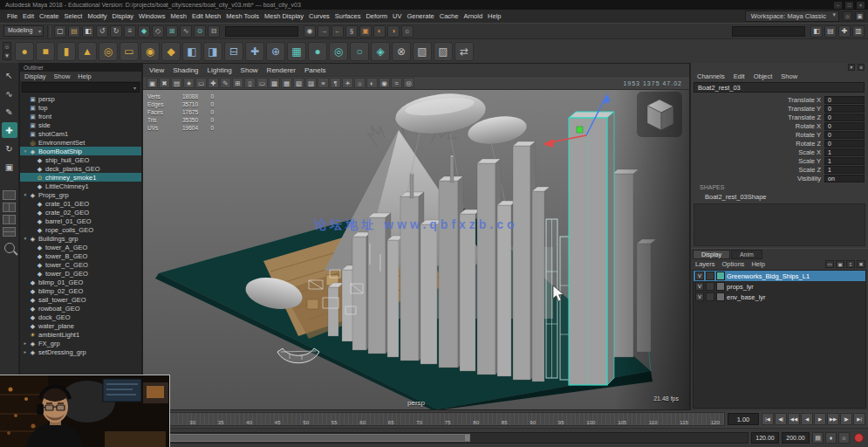 The width and height of the screenshot is (868, 447). I want to click on sculpt-tool-icon: ●, so click(318, 52).